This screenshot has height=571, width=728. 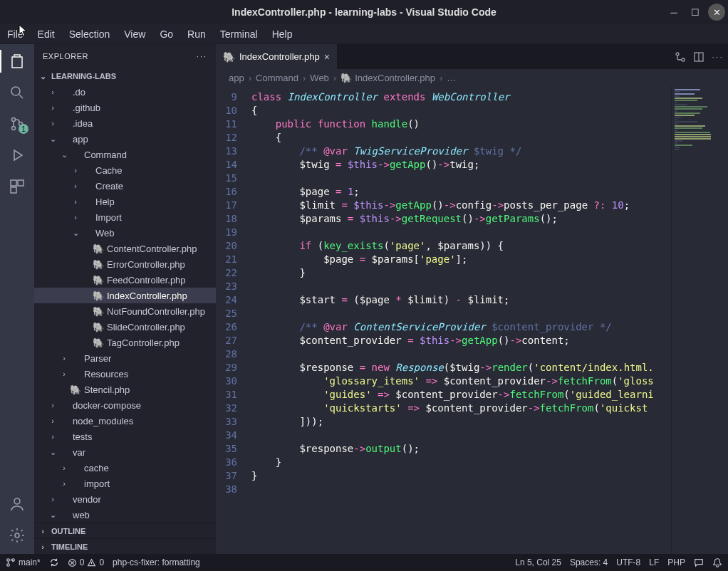 I want to click on tree-item: 🐘SlideController.php, so click(x=125, y=327).